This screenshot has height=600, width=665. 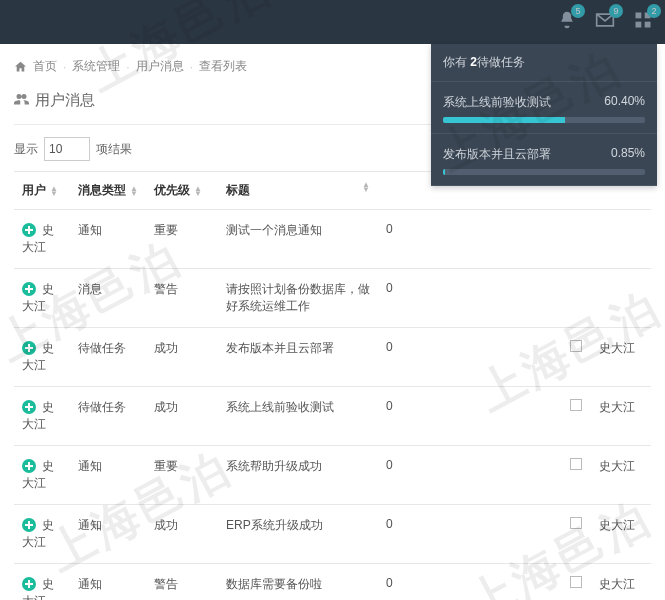 I want to click on col-header-user: 用户▲▼, so click(x=42, y=191).